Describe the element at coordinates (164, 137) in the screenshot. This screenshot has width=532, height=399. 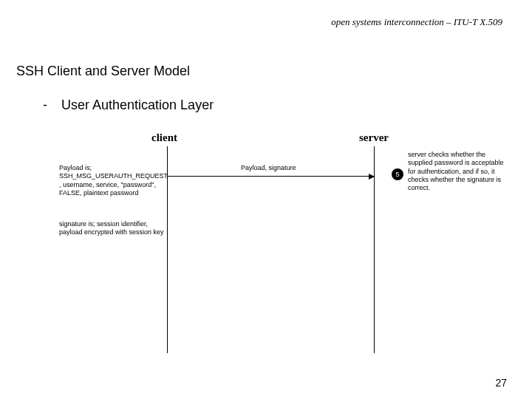
I see `client-label: client` at that location.